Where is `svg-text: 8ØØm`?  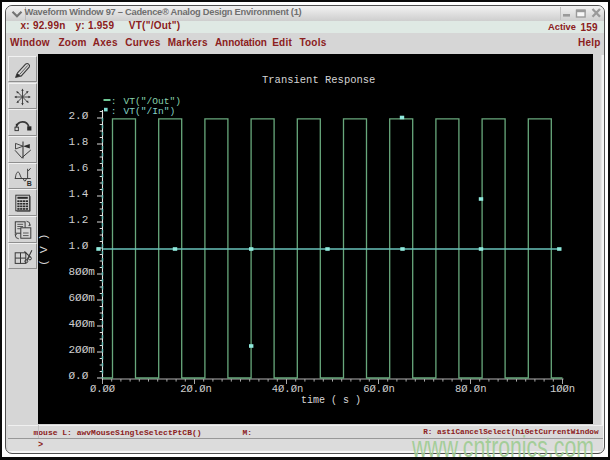
svg-text: 8ØØm is located at coordinates (82, 272).